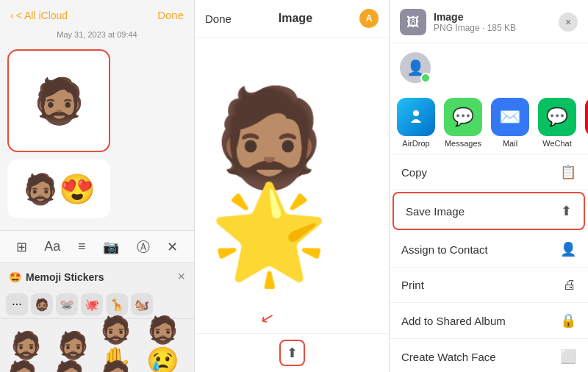 Image resolution: width=588 pixels, height=372 pixels. I want to click on sticker-tab-octopus: 🐙, so click(92, 304).